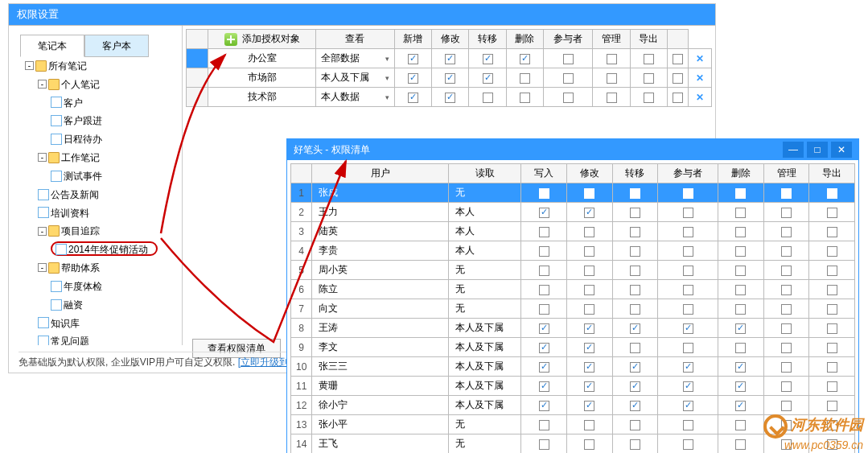  Describe the element at coordinates (356, 59) in the screenshot. I see `perm-scope-dropdown: 全部数据▾` at that location.